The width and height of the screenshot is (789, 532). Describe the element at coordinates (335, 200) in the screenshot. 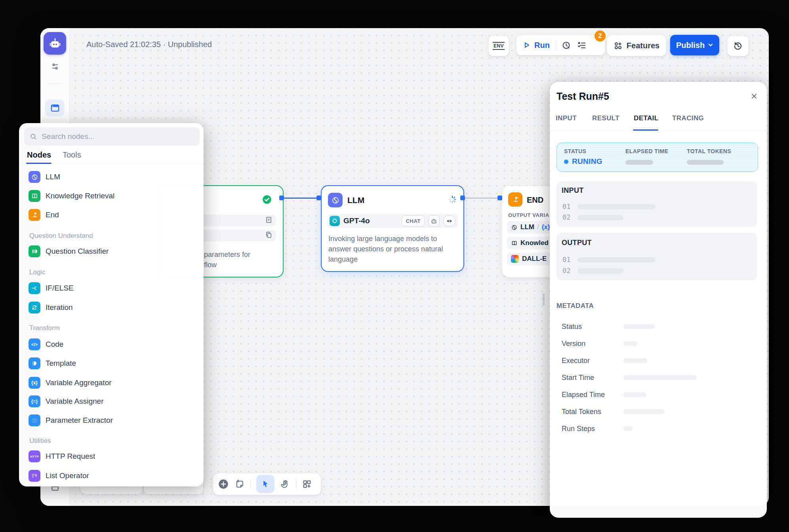

I see `llm-node-icon` at that location.